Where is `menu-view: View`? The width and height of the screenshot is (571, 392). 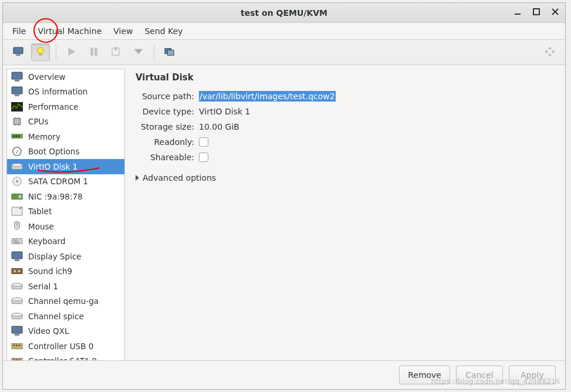 menu-view: View is located at coordinates (123, 31).